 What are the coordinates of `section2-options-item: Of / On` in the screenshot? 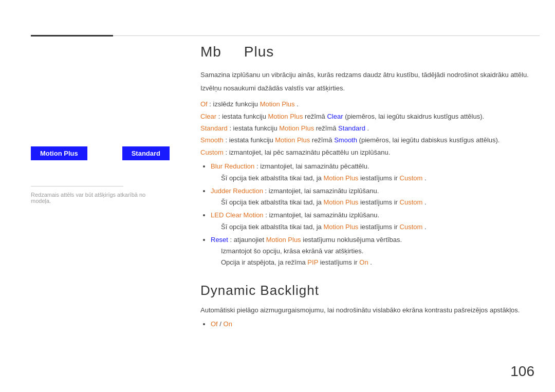 It's located at (373, 324).